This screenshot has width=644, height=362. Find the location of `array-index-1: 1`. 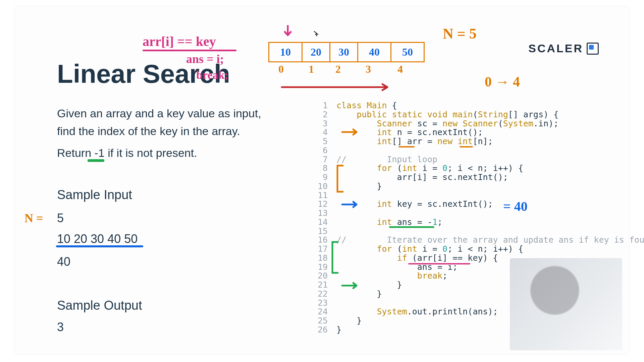

array-index-1: 1 is located at coordinates (311, 69).